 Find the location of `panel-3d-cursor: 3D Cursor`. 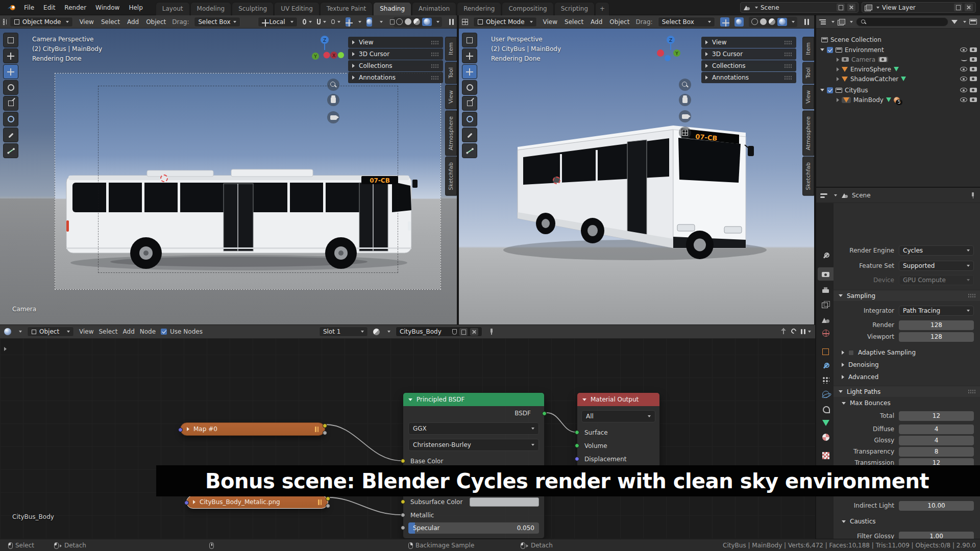

panel-3d-cursor: 3D Cursor is located at coordinates (749, 54).